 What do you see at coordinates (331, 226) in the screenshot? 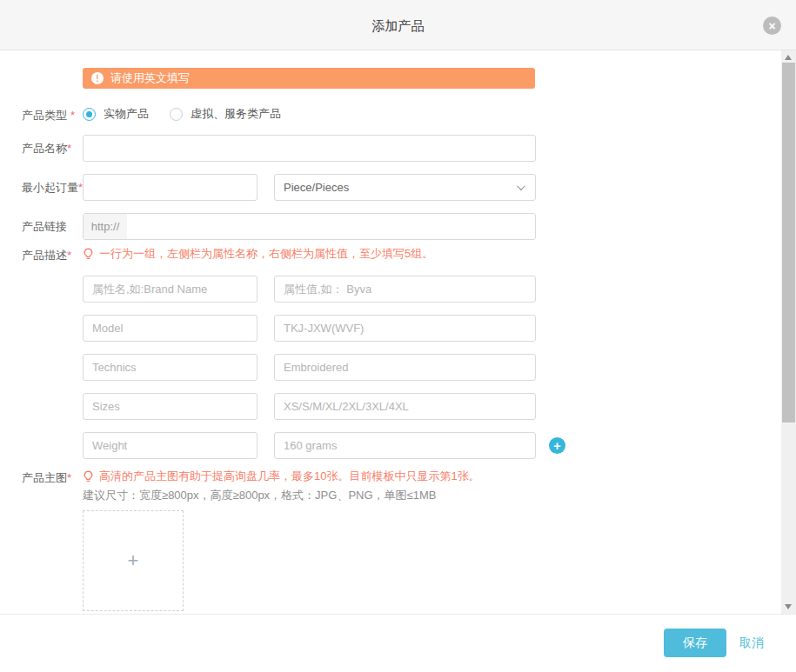
I see `product-link-input` at bounding box center [331, 226].